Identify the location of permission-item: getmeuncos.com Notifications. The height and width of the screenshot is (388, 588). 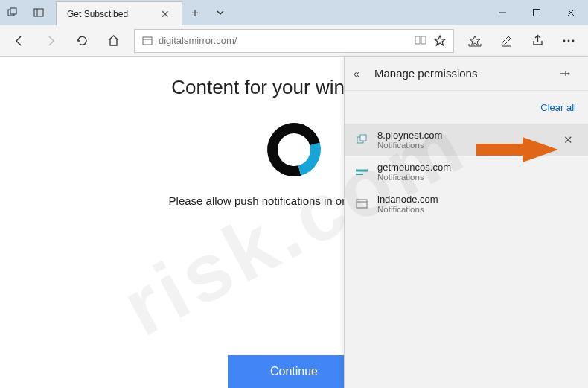
(466, 171).